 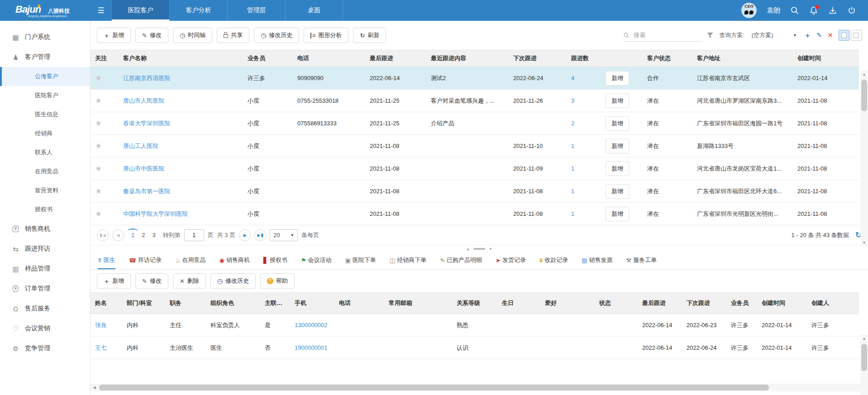 I want to click on query-plan-select: (空方案) ▼, so click(x=774, y=35).